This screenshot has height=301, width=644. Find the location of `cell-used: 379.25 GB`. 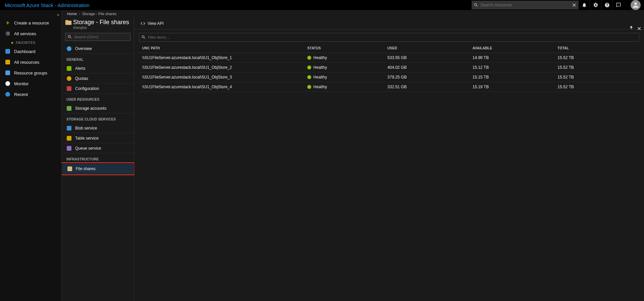

cell-used: 379.25 GB is located at coordinates (427, 77).